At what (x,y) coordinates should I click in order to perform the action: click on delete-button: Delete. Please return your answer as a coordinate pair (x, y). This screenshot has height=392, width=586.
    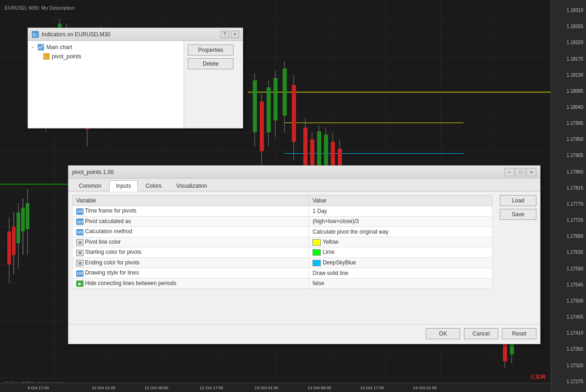
    Looking at the image, I should click on (211, 64).